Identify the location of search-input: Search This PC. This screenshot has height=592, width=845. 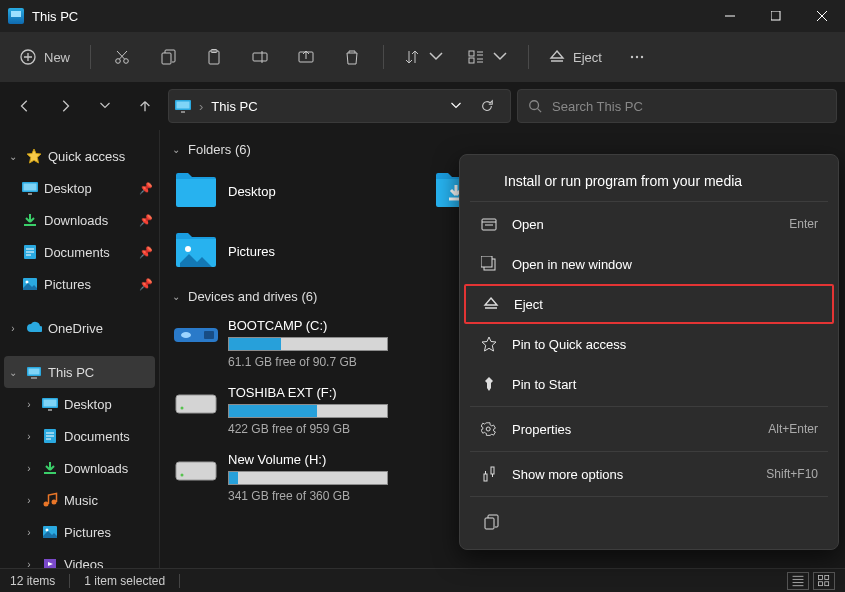
(677, 106).